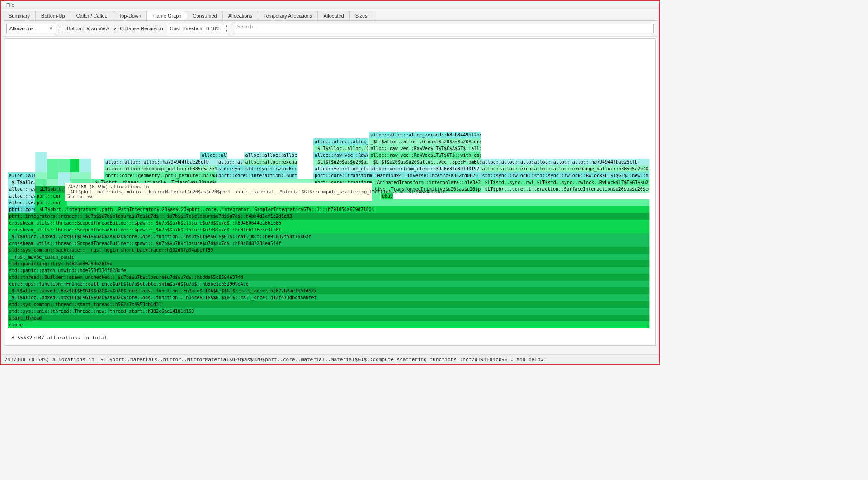  What do you see at coordinates (507, 183) in the screenshot?
I see `flame-frame: _$LT$std..sync..rwloc` at bounding box center [507, 183].